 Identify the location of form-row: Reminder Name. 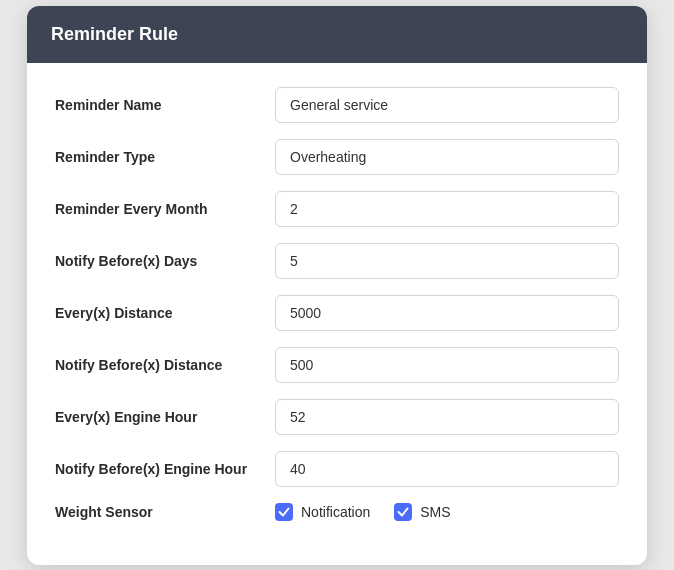
(337, 105).